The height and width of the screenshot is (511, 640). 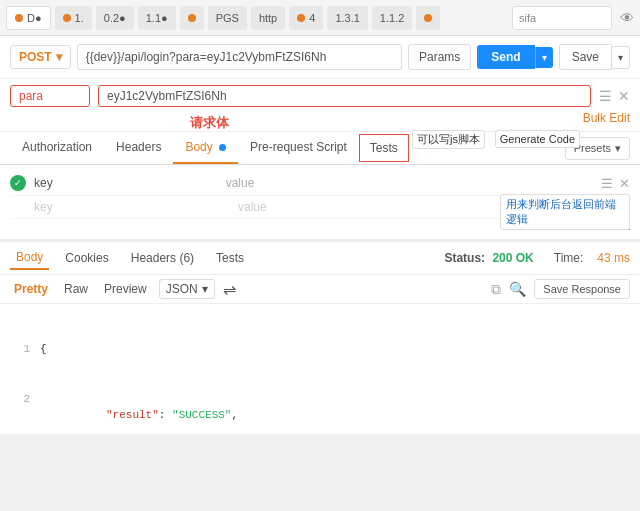 What do you see at coordinates (320, 226) in the screenshot?
I see `headers-bulk-edit-row: Bulk Edit` at bounding box center [320, 226].